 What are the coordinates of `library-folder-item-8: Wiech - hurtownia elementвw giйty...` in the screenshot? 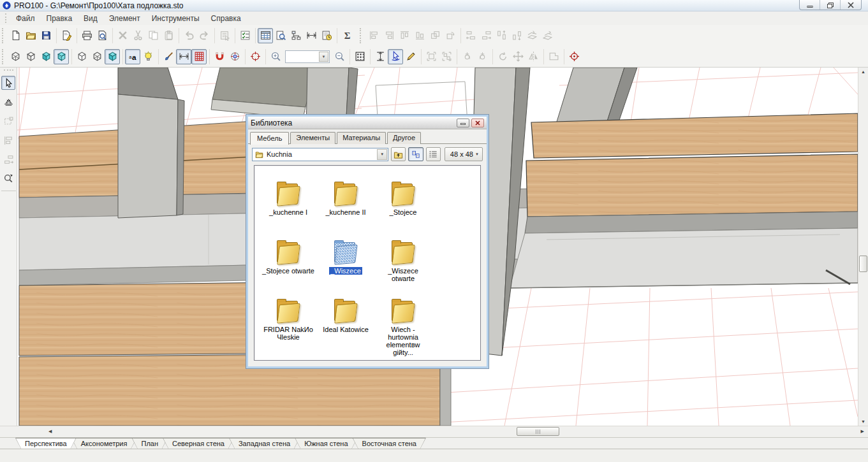 It's located at (403, 320).